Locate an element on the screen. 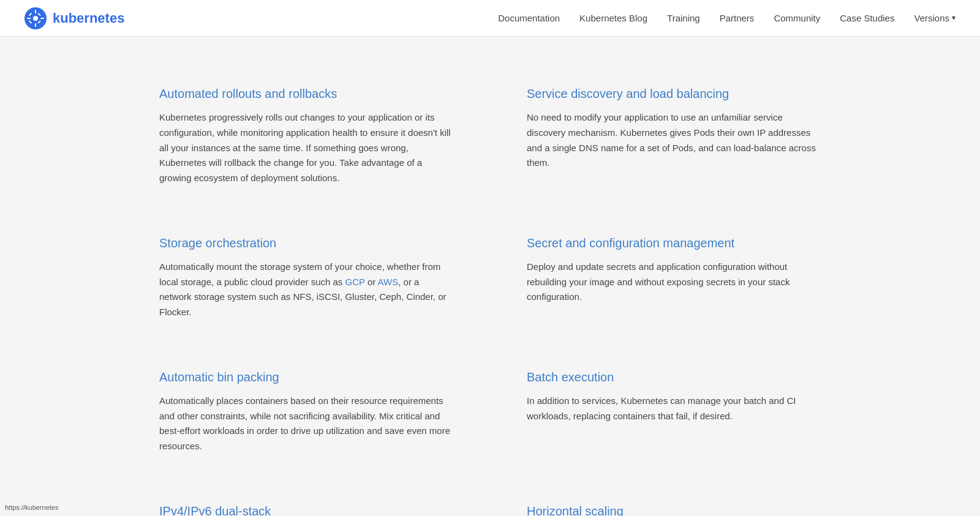 The width and height of the screenshot is (980, 516). feature-title-batch-execution: Batch execution is located at coordinates (674, 377).